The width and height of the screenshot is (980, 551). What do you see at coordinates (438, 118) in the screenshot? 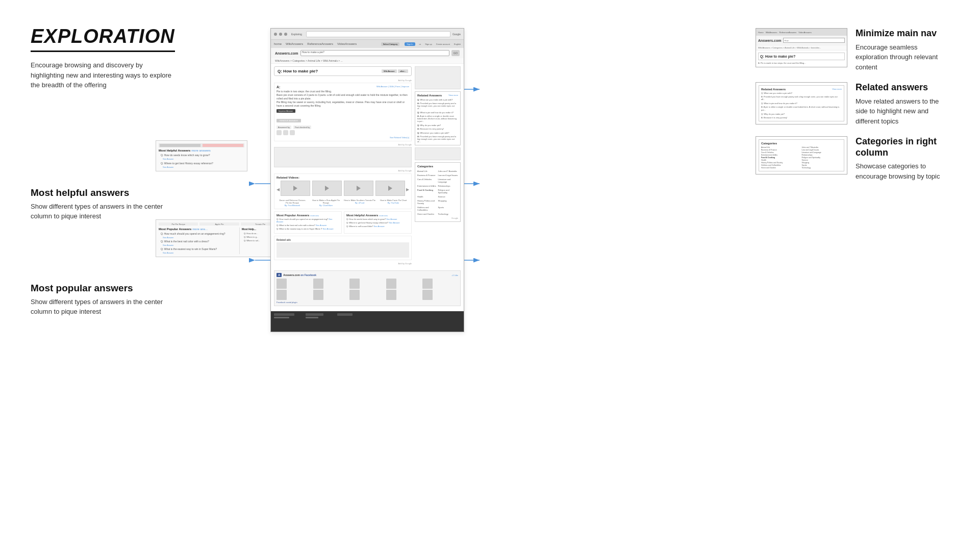
I see `related-answers-box: Related Answers View more Q: What can yo…` at bounding box center [438, 118].